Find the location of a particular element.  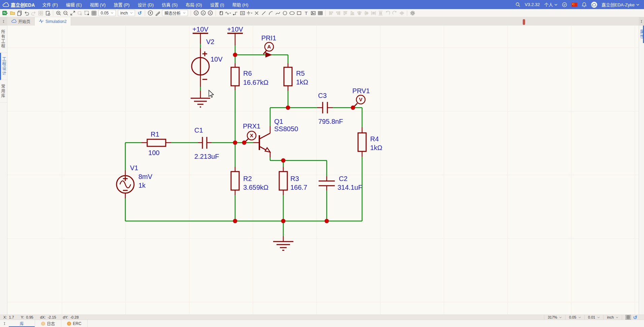

grid-size-dropdown: 0.05 is located at coordinates (107, 13).